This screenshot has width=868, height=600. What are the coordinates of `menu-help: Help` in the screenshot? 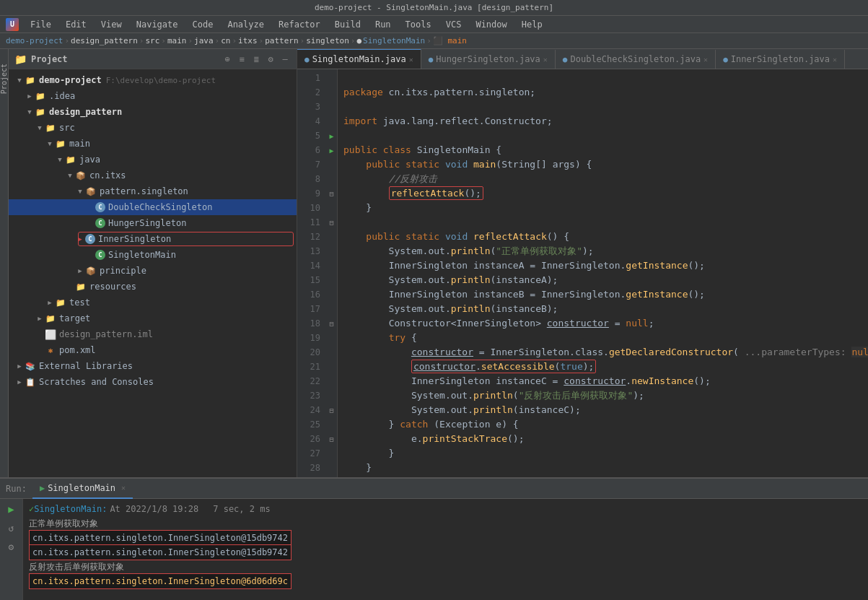 It's located at (532, 25).